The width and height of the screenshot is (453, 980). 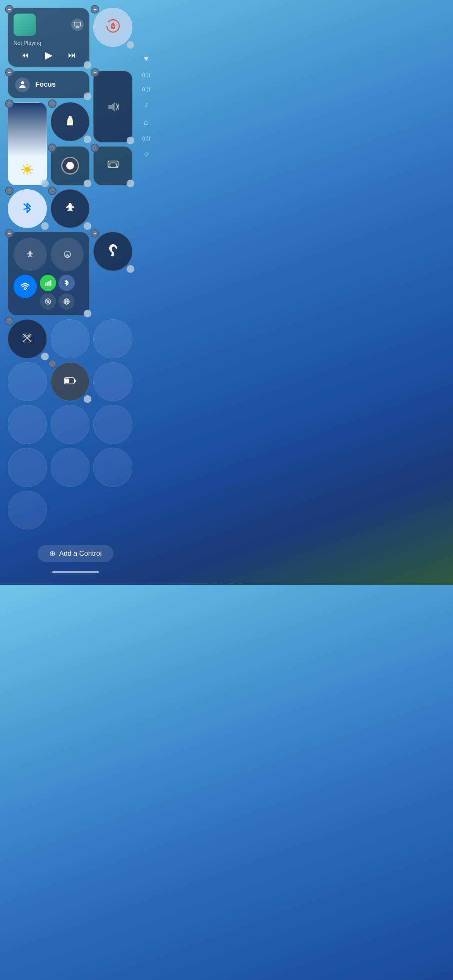 What do you see at coordinates (9, 191) in the screenshot?
I see `remove-bluetooth-button: −` at bounding box center [9, 191].